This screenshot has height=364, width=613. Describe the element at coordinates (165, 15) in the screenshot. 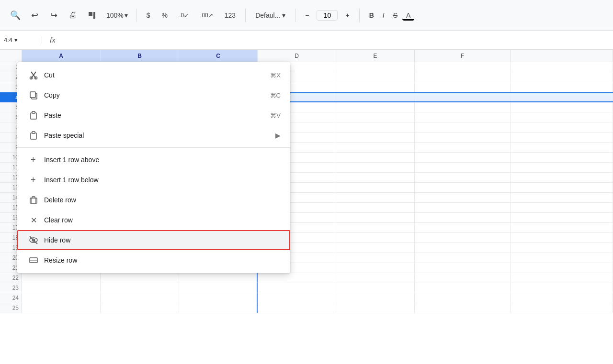

I see `percent-button: %` at that location.